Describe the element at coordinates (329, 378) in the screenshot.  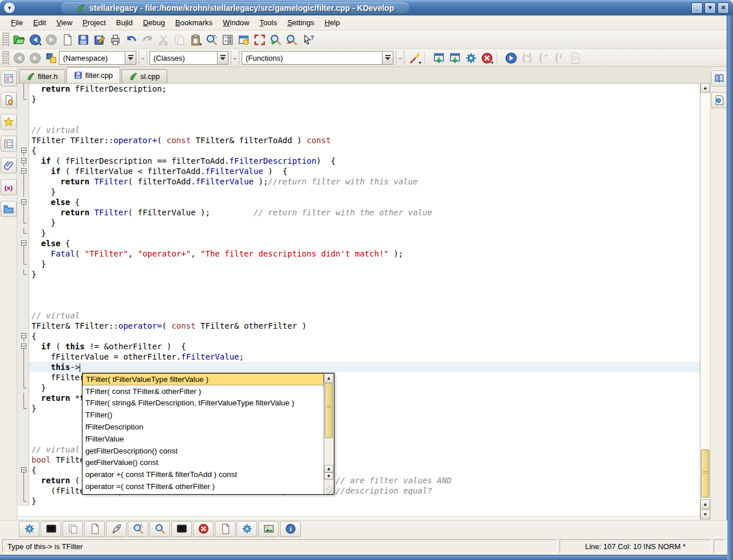
I see `popup-scroll-up: ▲` at that location.